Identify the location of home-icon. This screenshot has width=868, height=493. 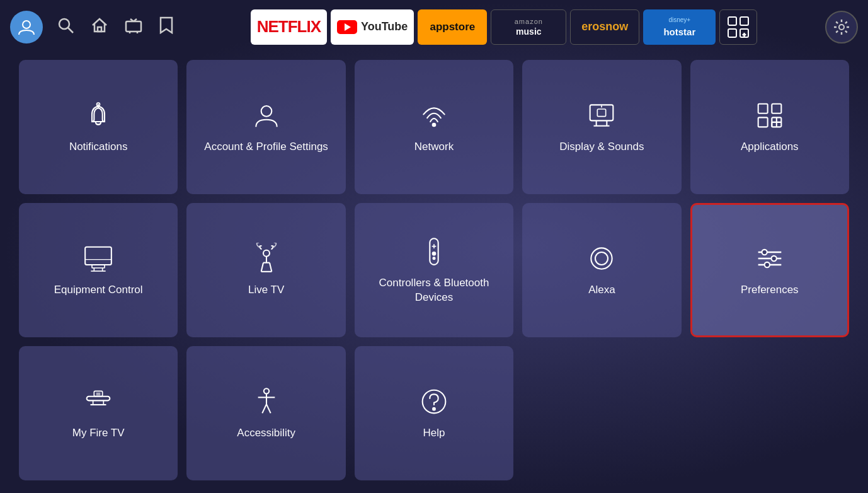
(100, 27).